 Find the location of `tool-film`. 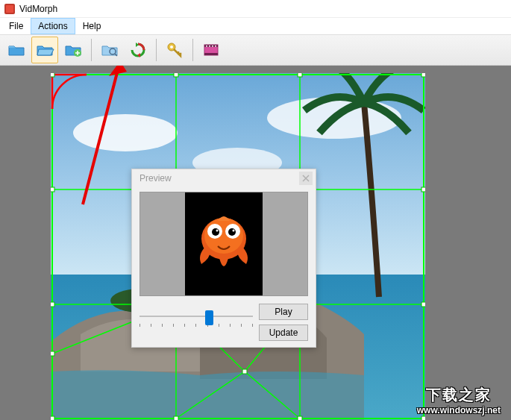

tool-film is located at coordinates (211, 50).